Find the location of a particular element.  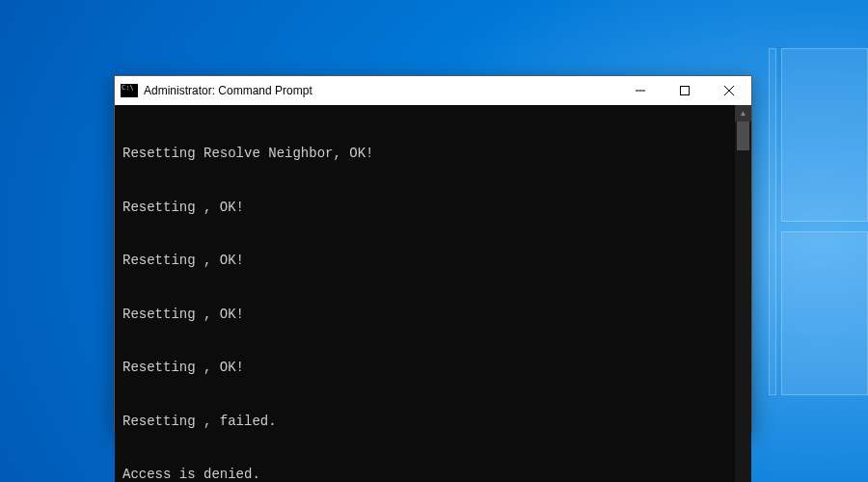

minimize-icon is located at coordinates (640, 91).